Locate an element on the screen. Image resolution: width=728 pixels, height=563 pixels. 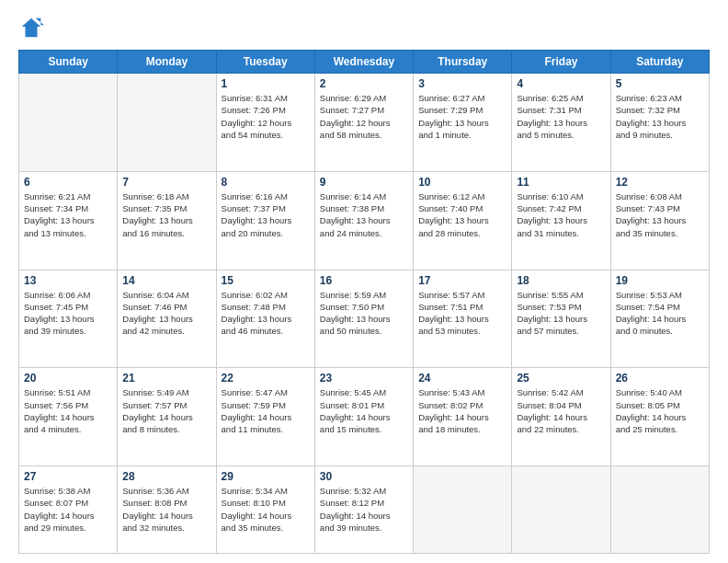
day-number: 14 is located at coordinates (166, 281).